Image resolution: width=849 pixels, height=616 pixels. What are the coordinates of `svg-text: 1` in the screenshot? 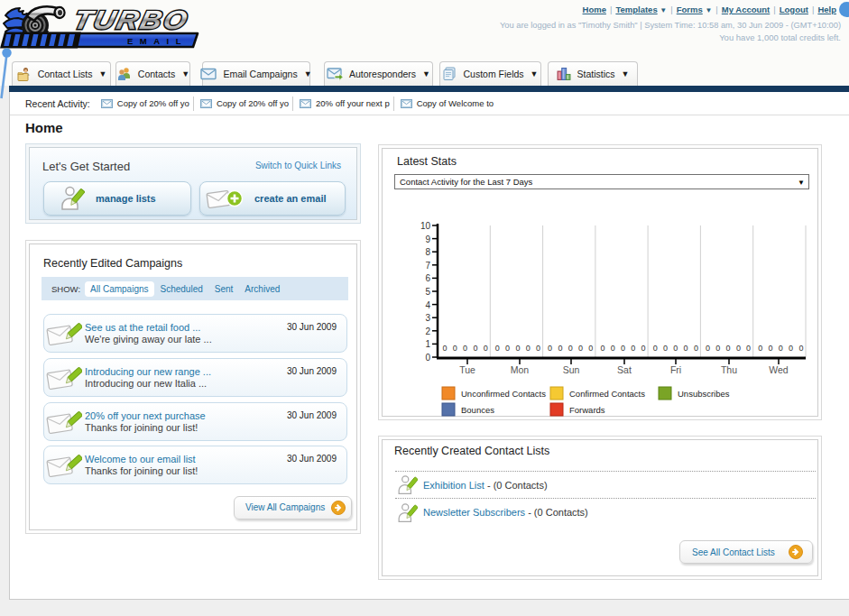 It's located at (428, 345).